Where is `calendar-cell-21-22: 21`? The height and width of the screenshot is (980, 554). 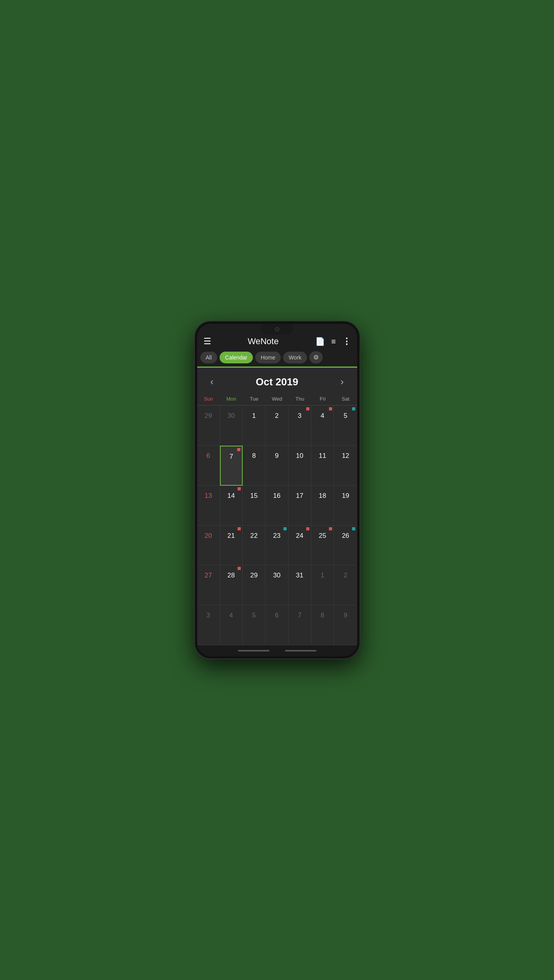 calendar-cell-21-22: 21 is located at coordinates (231, 546).